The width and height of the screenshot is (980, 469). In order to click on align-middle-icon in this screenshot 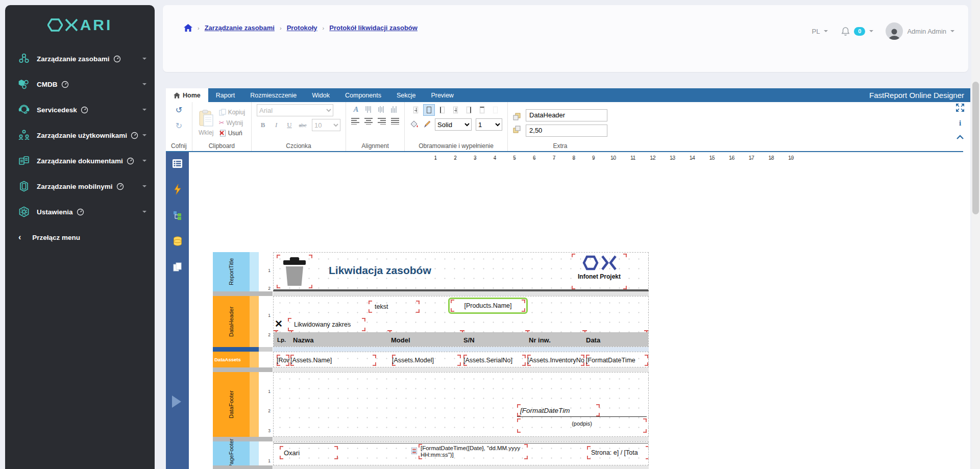, I will do `click(382, 109)`.